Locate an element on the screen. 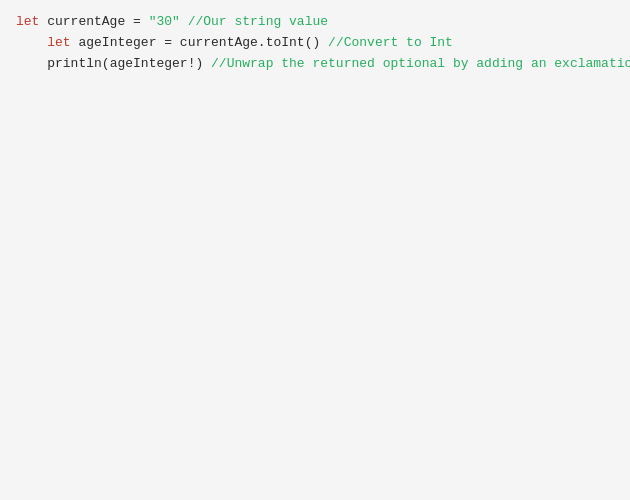  comment-2: //Convert to Int is located at coordinates (390, 44).